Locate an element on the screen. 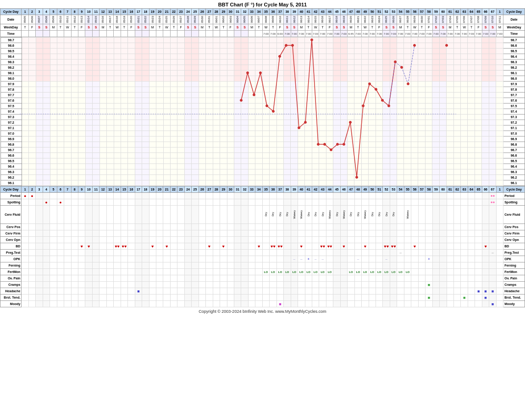  data-row-cramps: Cramps■Cramps is located at coordinates (263, 285).